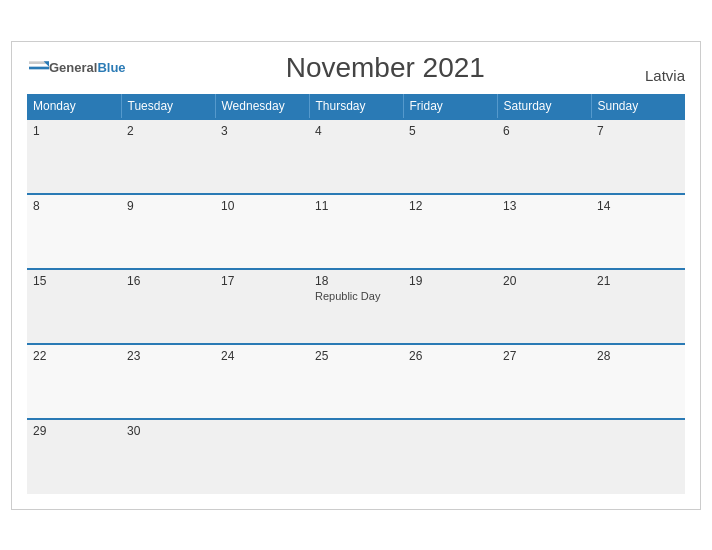  Describe the element at coordinates (450, 306) in the screenshot. I see `calendar-cell: 19` at that location.